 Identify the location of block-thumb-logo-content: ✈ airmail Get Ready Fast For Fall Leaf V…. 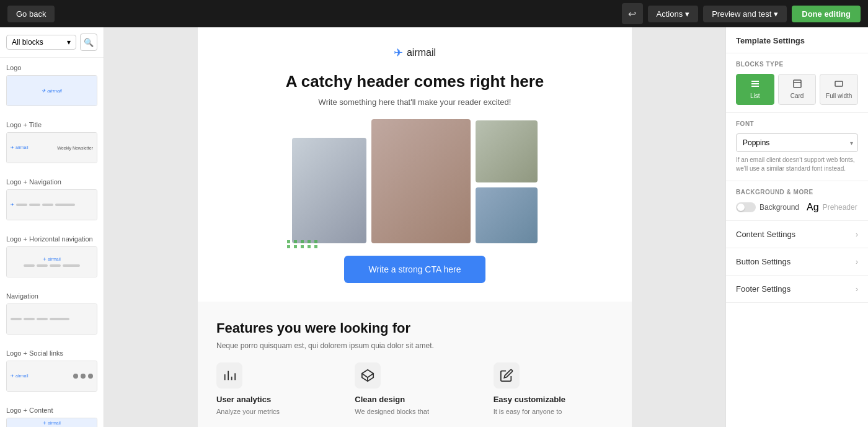
(52, 422).